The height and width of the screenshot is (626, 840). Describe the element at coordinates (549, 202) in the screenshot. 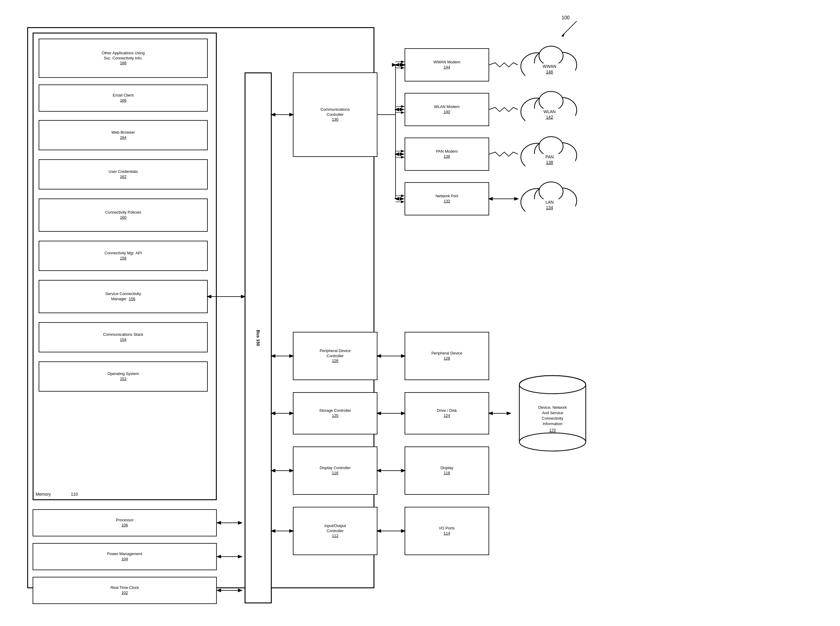

I see `svg-text: LAN` at that location.